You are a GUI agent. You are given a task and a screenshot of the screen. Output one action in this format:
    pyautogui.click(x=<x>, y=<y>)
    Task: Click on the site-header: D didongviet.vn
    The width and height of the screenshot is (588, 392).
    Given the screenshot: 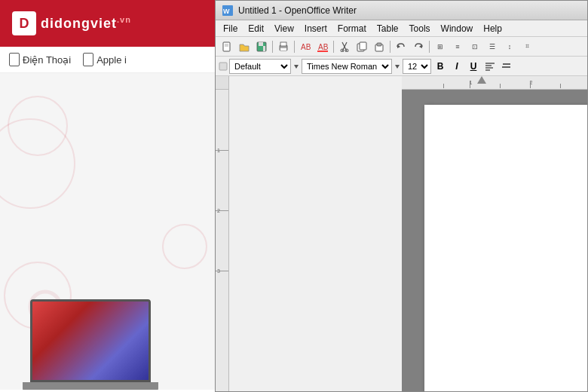 What is the action you would take?
    pyautogui.click(x=107, y=23)
    